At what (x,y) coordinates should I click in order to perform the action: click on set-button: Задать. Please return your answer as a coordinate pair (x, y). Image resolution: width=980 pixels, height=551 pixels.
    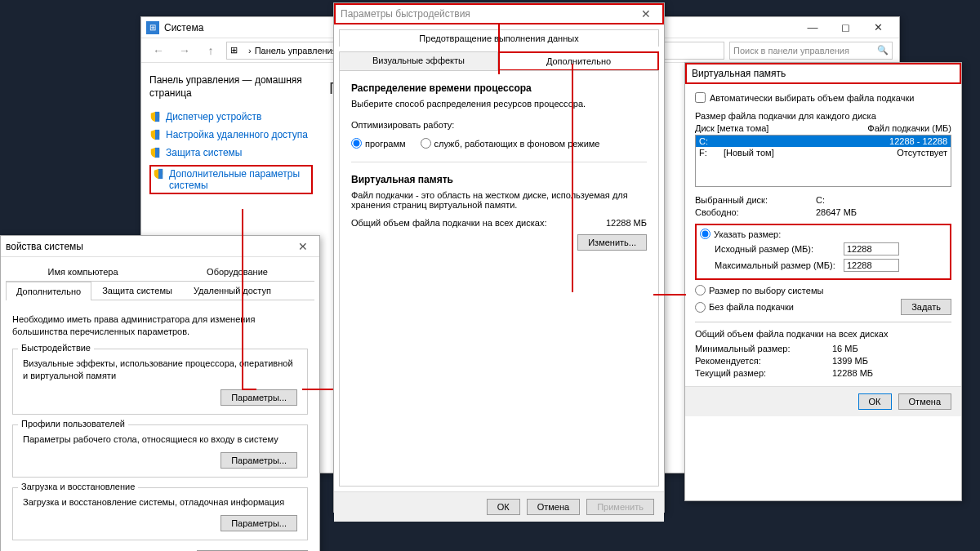
    Looking at the image, I should click on (926, 307).